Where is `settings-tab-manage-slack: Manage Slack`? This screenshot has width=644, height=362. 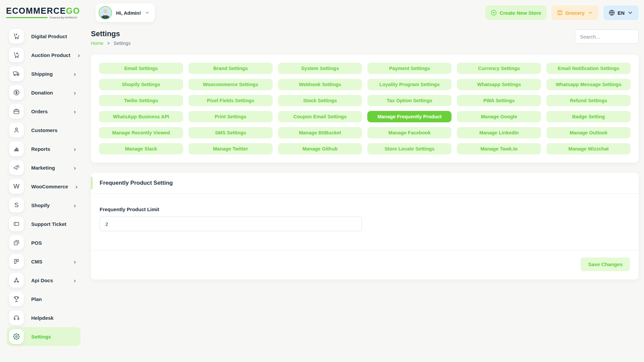
settings-tab-manage-slack: Manage Slack is located at coordinates (141, 149).